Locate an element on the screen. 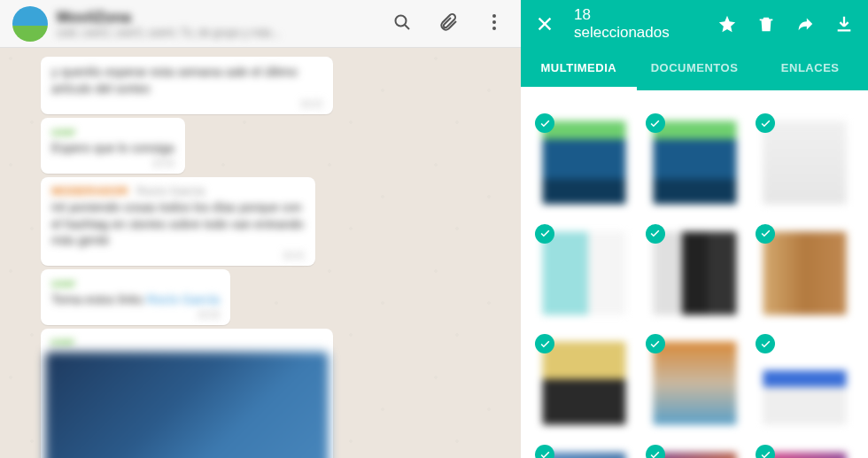 The width and height of the screenshot is (868, 458). attach-icon is located at coordinates (448, 24).